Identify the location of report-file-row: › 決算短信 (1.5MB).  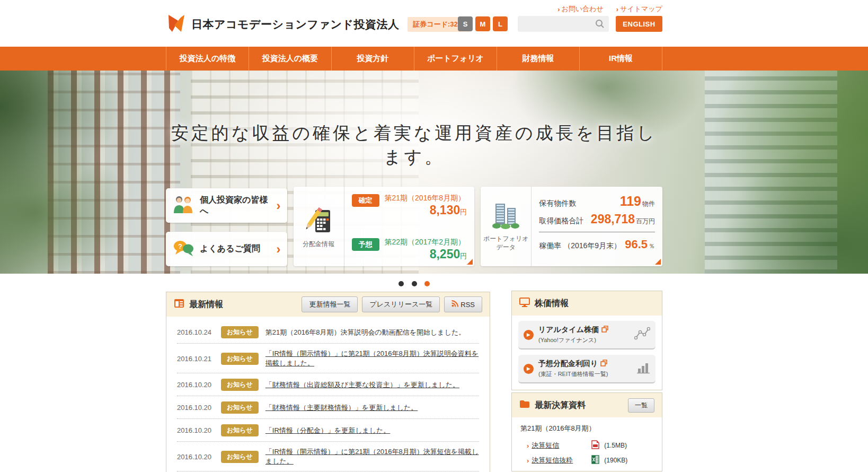
(587, 445).